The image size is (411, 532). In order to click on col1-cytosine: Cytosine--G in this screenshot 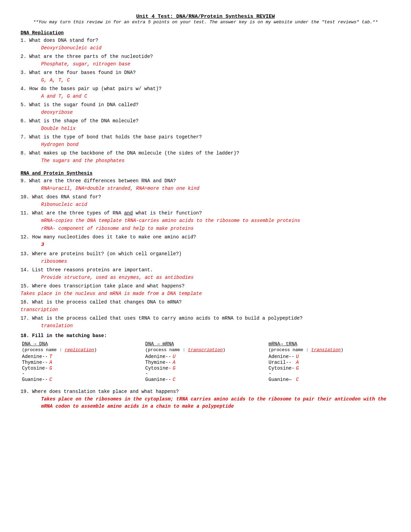, I will do `click(82, 371)`.